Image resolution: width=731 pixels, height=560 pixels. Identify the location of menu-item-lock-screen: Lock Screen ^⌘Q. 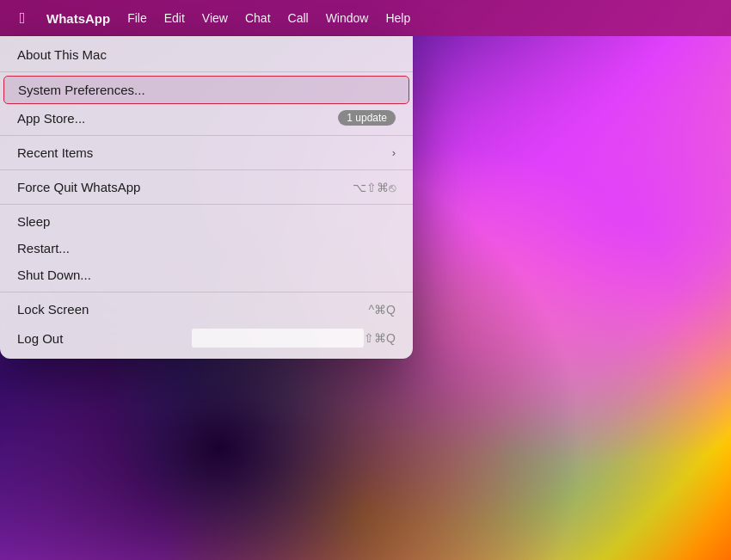
(206, 310).